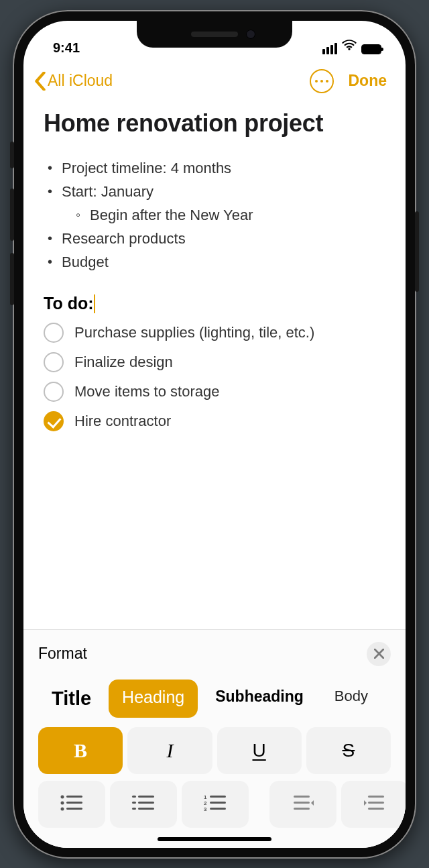 The width and height of the screenshot is (429, 868). I want to click on bulleted-list-button, so click(72, 804).